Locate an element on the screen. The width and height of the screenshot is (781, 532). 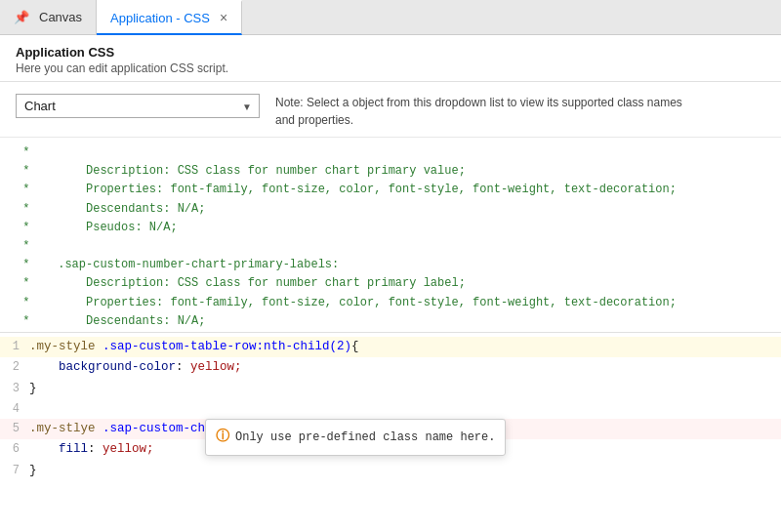
line-content: background-color: yellow; is located at coordinates (405, 367).